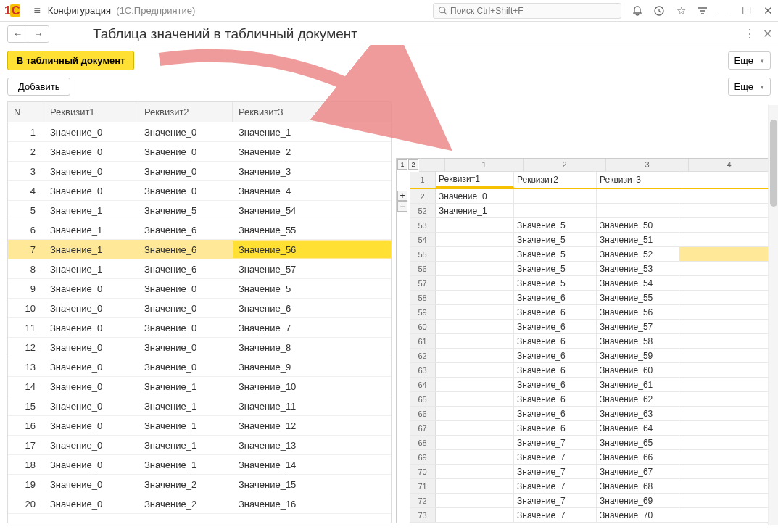  What do you see at coordinates (423, 370) in the screenshot?
I see `row-num: 63` at bounding box center [423, 370].